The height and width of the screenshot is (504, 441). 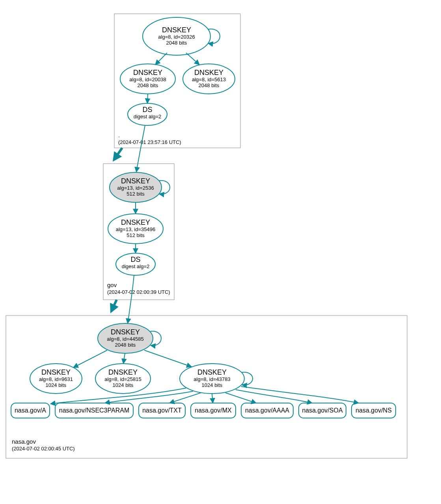 I want to click on edge-zsk3-soa, so click(x=274, y=396).